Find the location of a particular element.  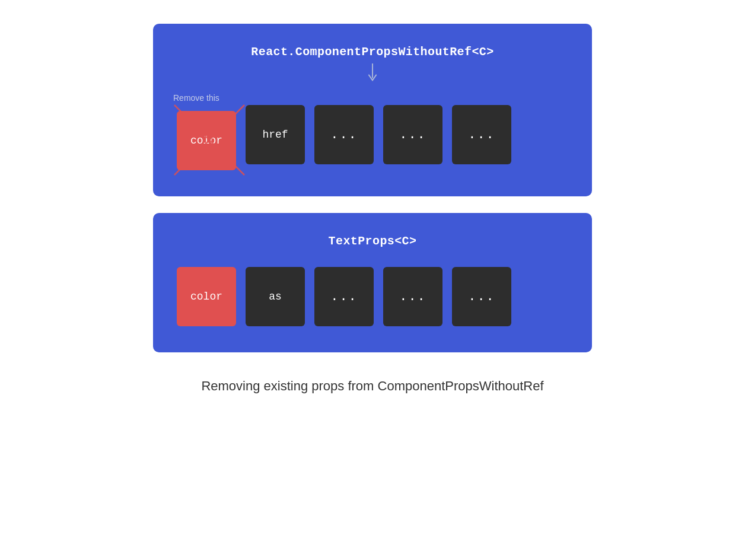

bottom-panel-title: TextProps<C> is located at coordinates (372, 241).